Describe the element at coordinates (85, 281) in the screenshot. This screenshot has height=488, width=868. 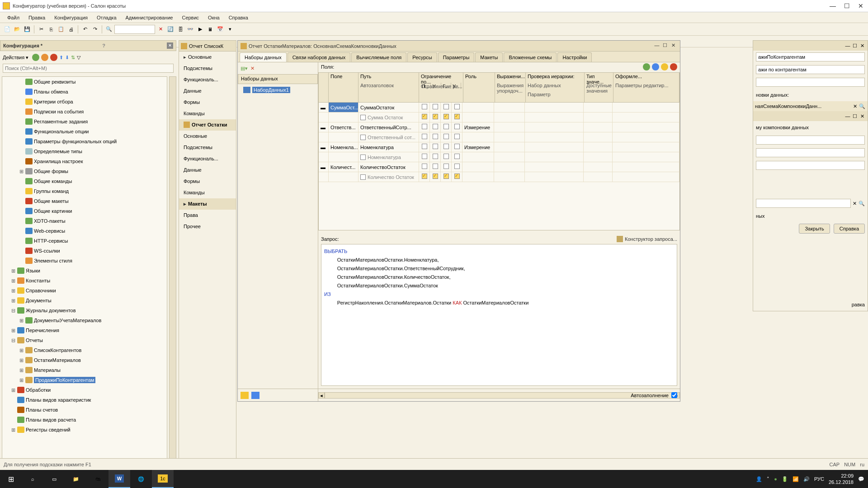
I see `tree-item: ⊞Константы` at that location.